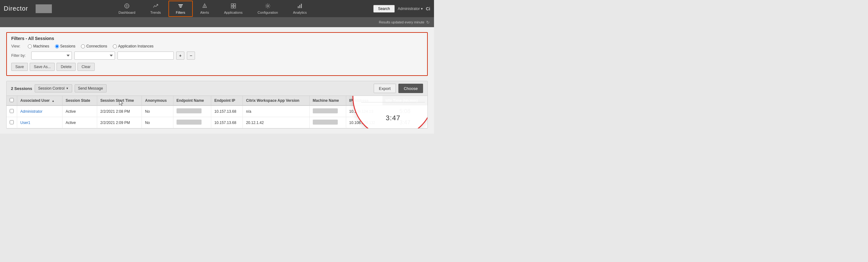 The height and width of the screenshot is (262, 868). Describe the element at coordinates (86, 67) in the screenshot. I see `clear-button: Clear` at that location.